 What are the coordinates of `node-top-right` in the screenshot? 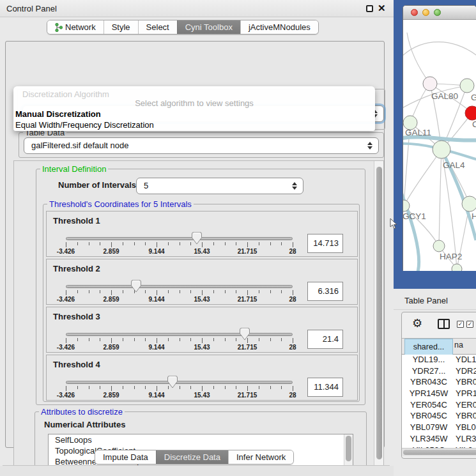 It's located at (467, 86).